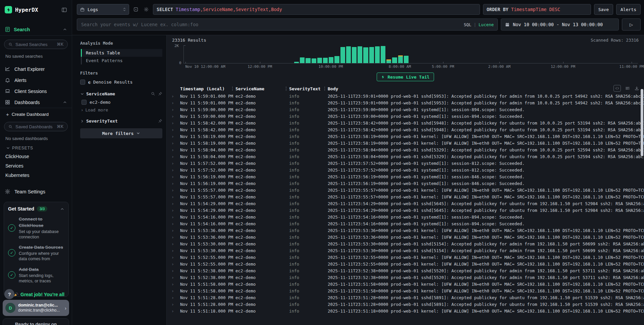 This screenshot has height=325, width=644. Describe the element at coordinates (36, 30) in the screenshot. I see `sidebar-item-search: Search` at that location.